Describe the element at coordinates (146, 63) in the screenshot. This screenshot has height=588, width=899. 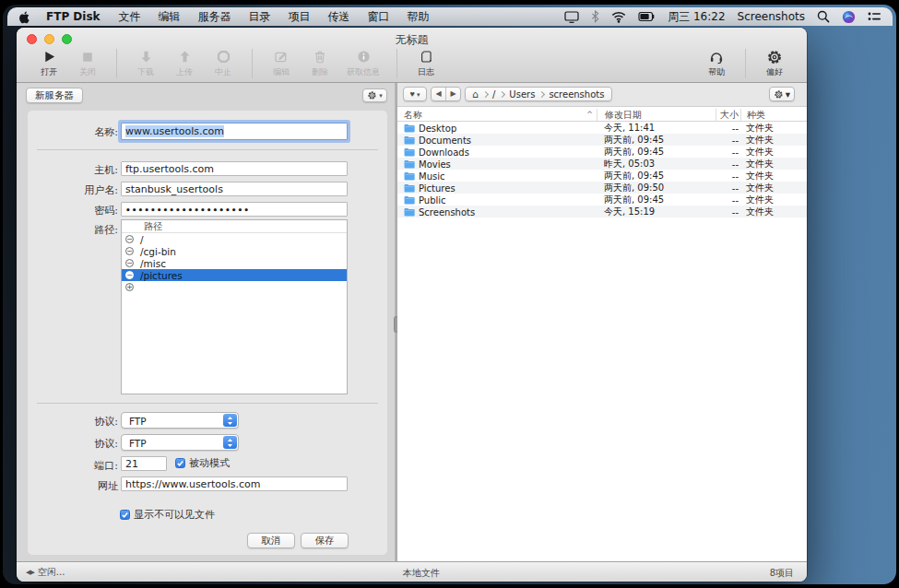
I see `download-button: 下载` at that location.